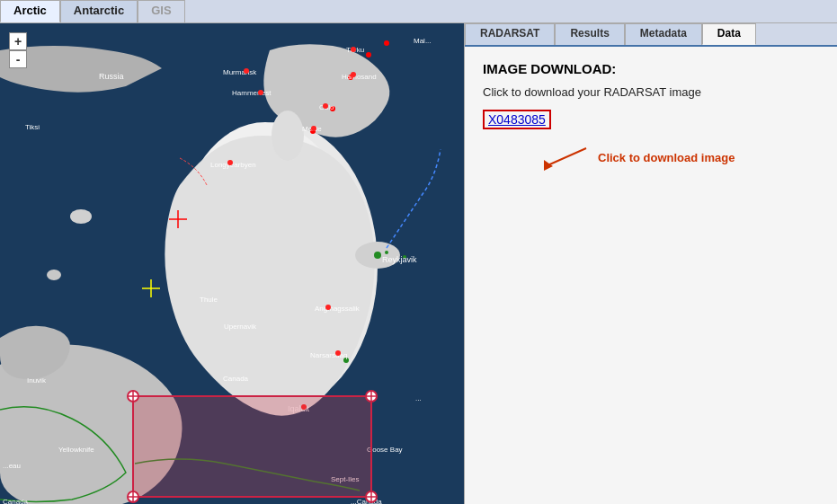  I want to click on arrow-icon, so click(564, 157).